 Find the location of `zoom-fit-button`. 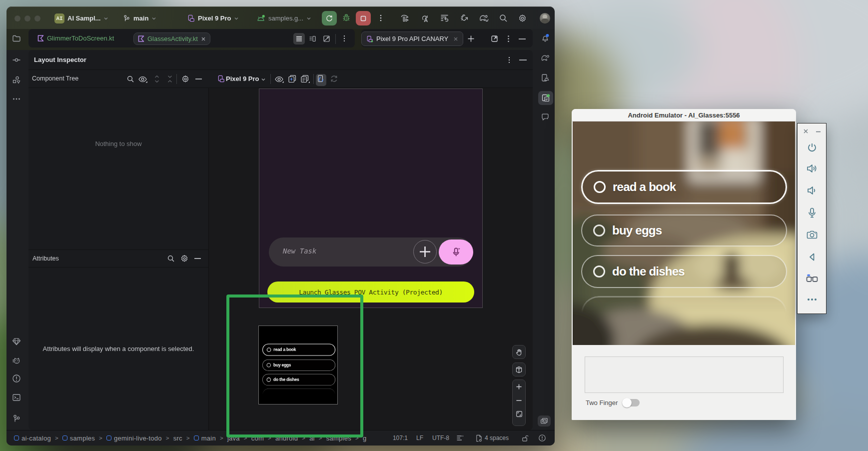

zoom-fit-button is located at coordinates (519, 414).